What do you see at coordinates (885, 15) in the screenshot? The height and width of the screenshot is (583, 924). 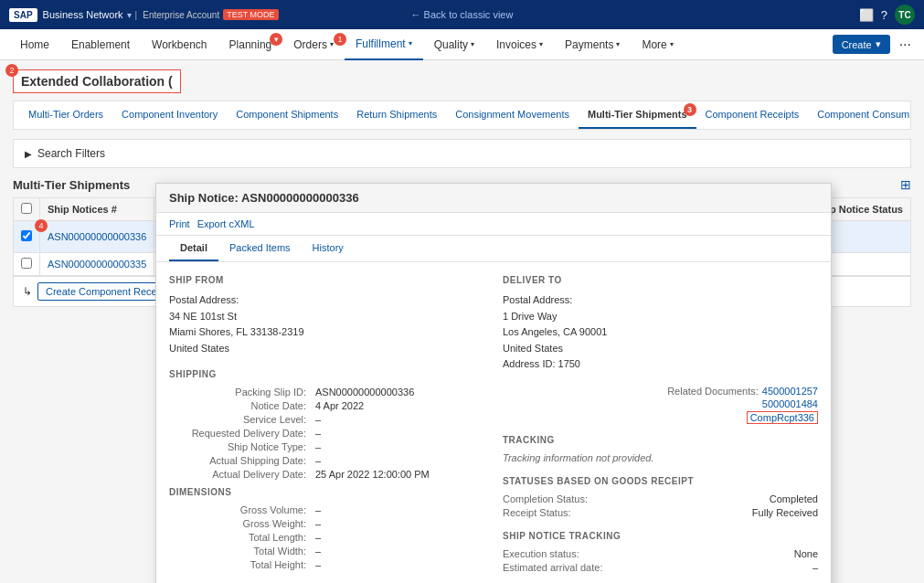 I see `help-icon: ?` at bounding box center [885, 15].